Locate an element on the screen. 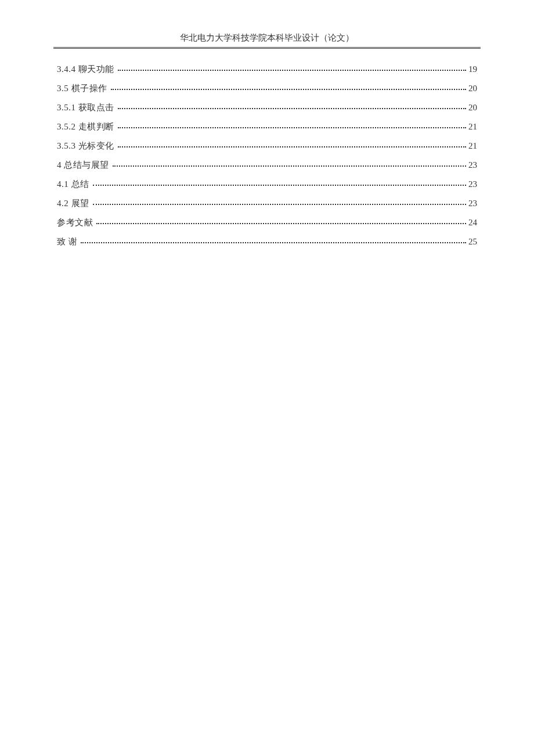 The image size is (534, 756). page-header-title: 华北电力大学科技学院本科毕业设计（论文） is located at coordinates (267, 39).